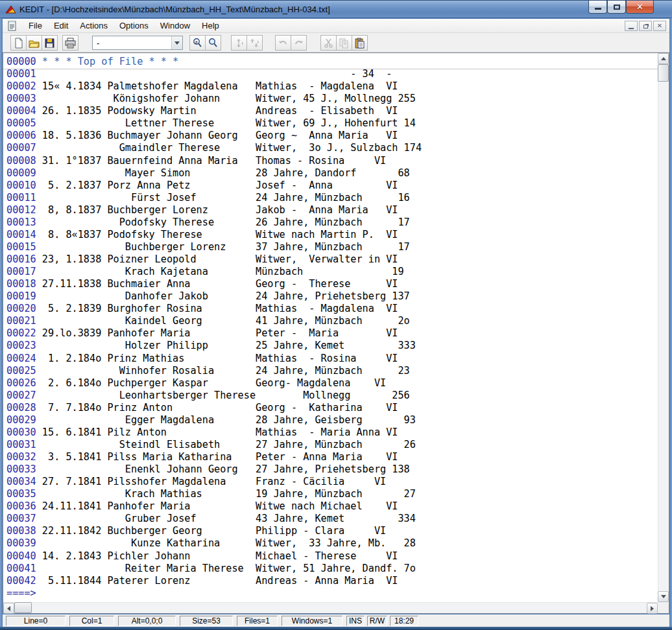  Describe the element at coordinates (93, 26) in the screenshot. I see `menu-actions: Actions` at that location.